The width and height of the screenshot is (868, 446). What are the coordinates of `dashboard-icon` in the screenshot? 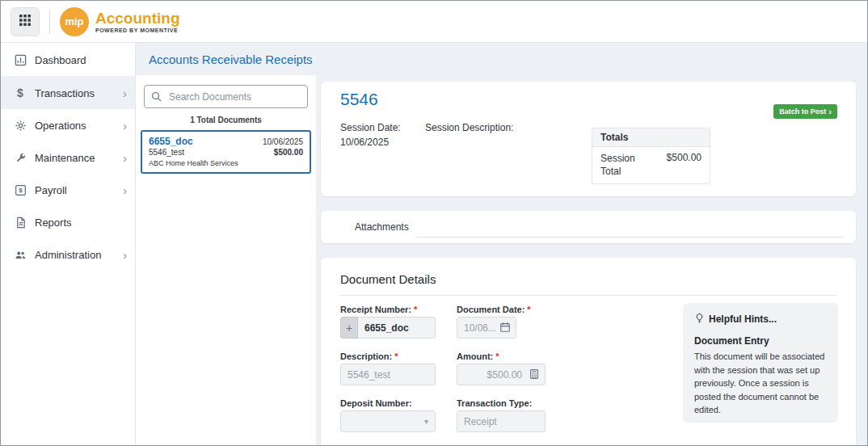 It's located at (20, 60).